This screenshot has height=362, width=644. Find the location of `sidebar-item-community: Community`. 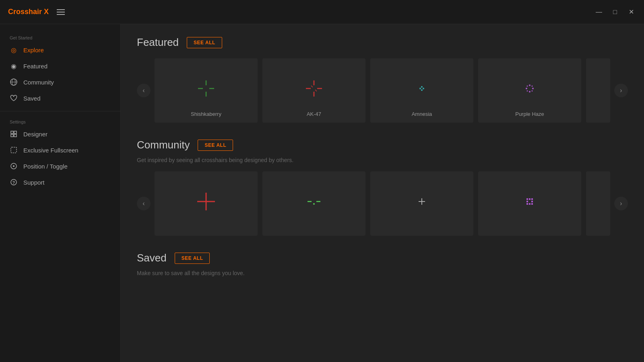

sidebar-item-community: Community is located at coordinates (60, 82).